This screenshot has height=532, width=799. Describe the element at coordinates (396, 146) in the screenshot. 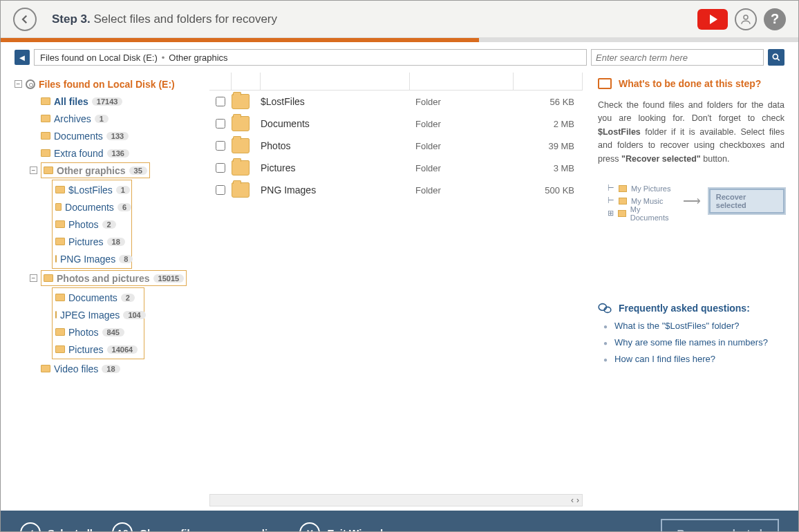

I see `list-item: Photos Folder 39 MB` at that location.